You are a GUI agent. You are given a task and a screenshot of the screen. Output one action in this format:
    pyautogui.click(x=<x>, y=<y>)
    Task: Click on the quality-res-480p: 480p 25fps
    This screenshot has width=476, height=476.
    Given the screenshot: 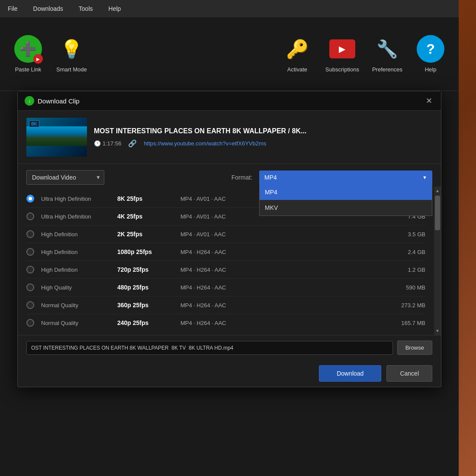 What is the action you would take?
    pyautogui.click(x=145, y=287)
    